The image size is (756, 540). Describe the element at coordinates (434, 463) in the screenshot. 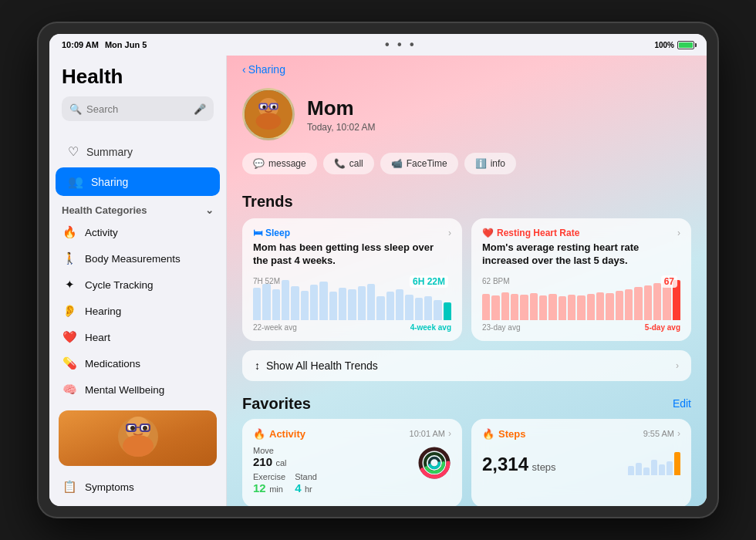

I see `activity-ring` at that location.